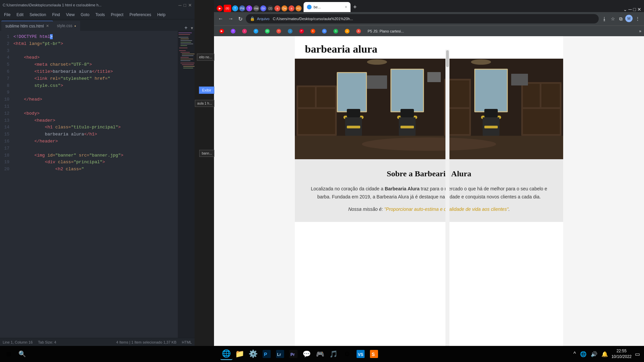  What do you see at coordinates (630, 9) in the screenshot?
I see `browser-min-btn: ─` at bounding box center [630, 9].